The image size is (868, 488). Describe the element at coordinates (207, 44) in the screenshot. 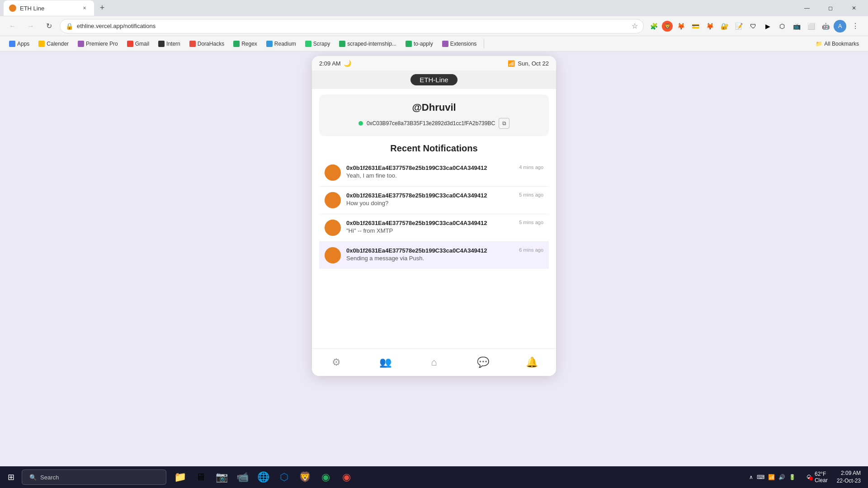

I see `bookmark-item-dorahacks: DoraHacks` at that location.